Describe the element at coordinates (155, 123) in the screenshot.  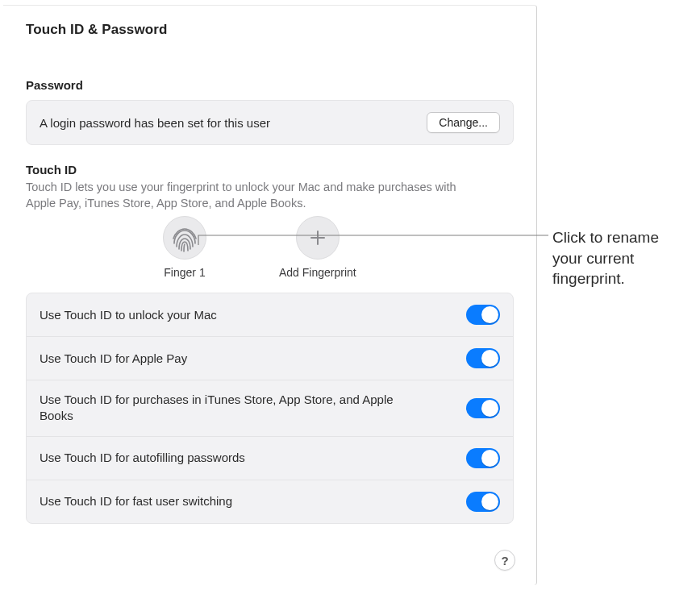
I see `password-status: A login password has been set for this u…` at that location.